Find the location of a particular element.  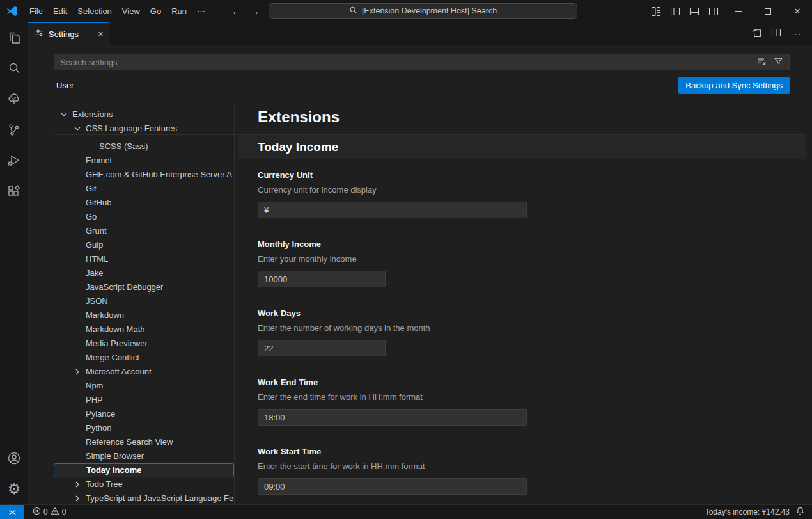

menu-go: Go is located at coordinates (156, 12).